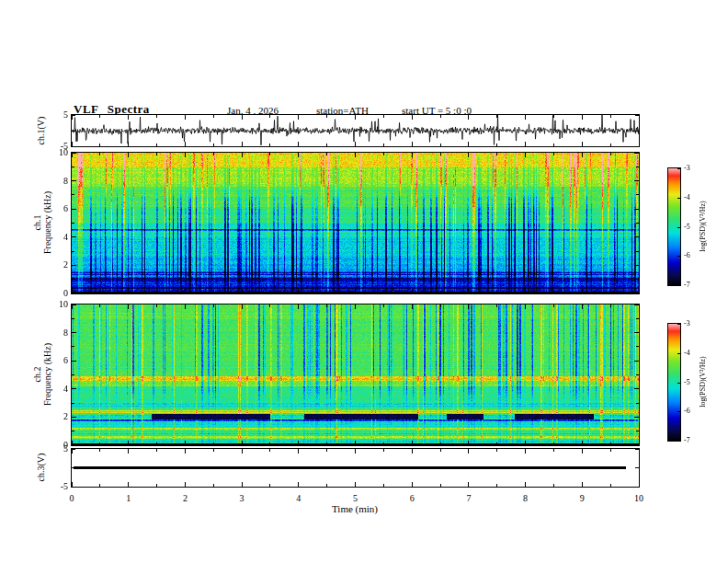  I want to click on x-tick-label: 3, so click(243, 499).